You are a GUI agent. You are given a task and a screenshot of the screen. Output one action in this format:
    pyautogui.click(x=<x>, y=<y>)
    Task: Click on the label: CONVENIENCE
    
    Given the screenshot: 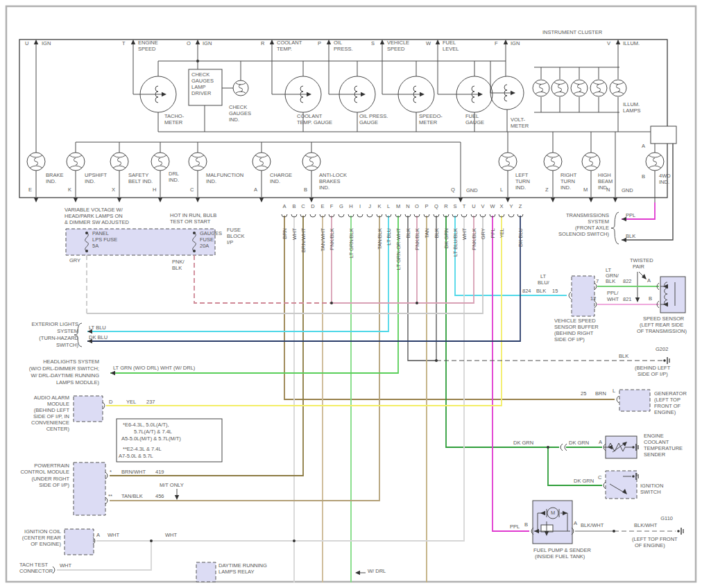 What is the action you would take?
    pyautogui.click(x=50, y=423)
    